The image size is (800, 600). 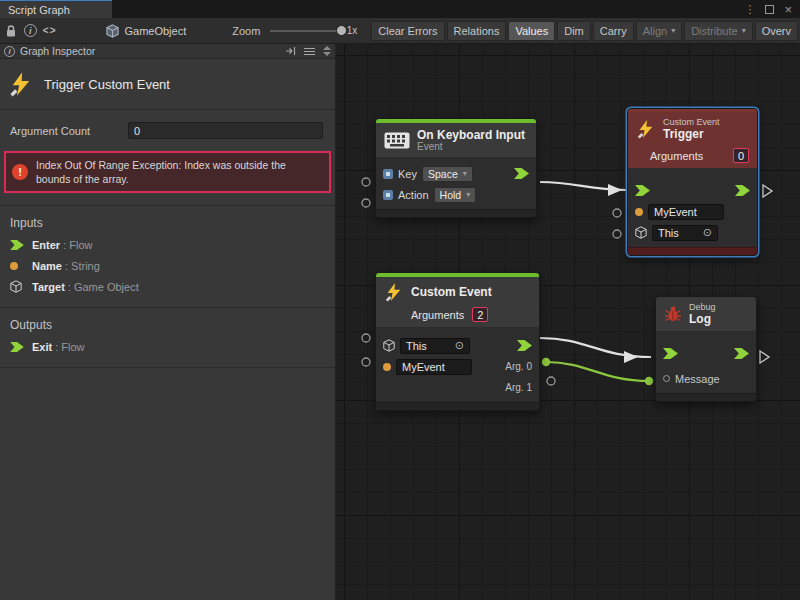 What do you see at coordinates (56, 9) in the screenshot?
I see `tab-script-graph: Script Graph` at bounding box center [56, 9].